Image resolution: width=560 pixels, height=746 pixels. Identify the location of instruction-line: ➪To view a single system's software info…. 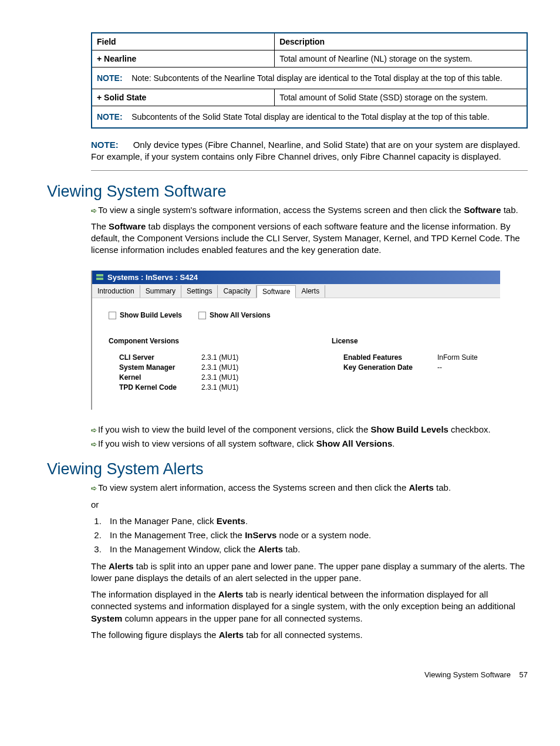
(309, 210).